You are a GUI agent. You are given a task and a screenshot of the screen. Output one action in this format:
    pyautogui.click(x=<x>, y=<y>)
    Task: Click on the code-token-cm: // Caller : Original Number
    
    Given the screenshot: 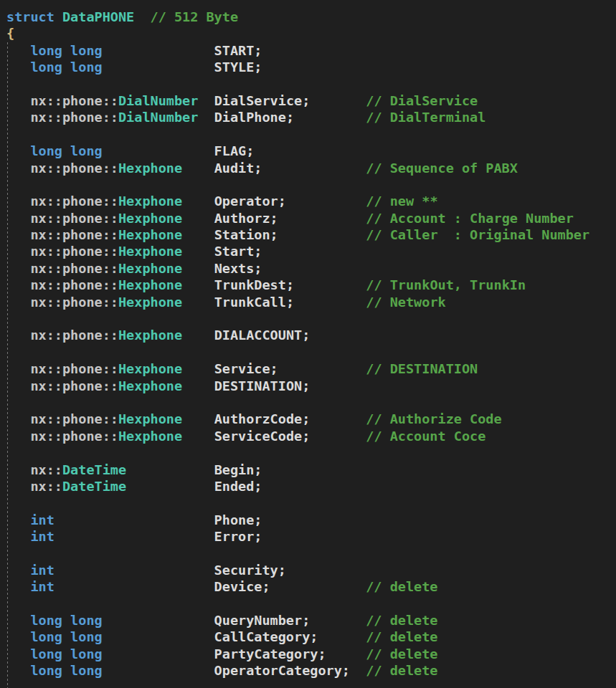 What is the action you would take?
    pyautogui.click(x=478, y=235)
    